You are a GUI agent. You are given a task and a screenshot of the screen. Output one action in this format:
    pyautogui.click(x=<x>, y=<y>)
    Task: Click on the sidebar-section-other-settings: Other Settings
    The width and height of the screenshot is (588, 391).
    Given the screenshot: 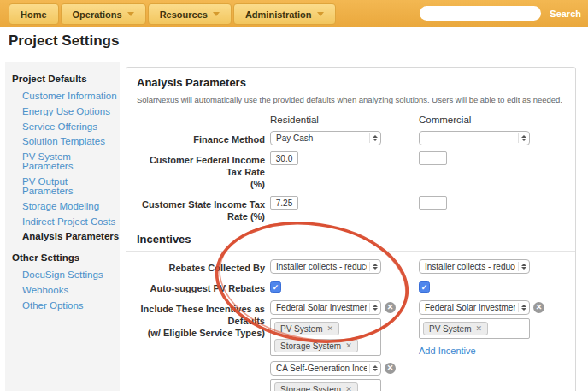 What is the action you would take?
    pyautogui.click(x=62, y=258)
    